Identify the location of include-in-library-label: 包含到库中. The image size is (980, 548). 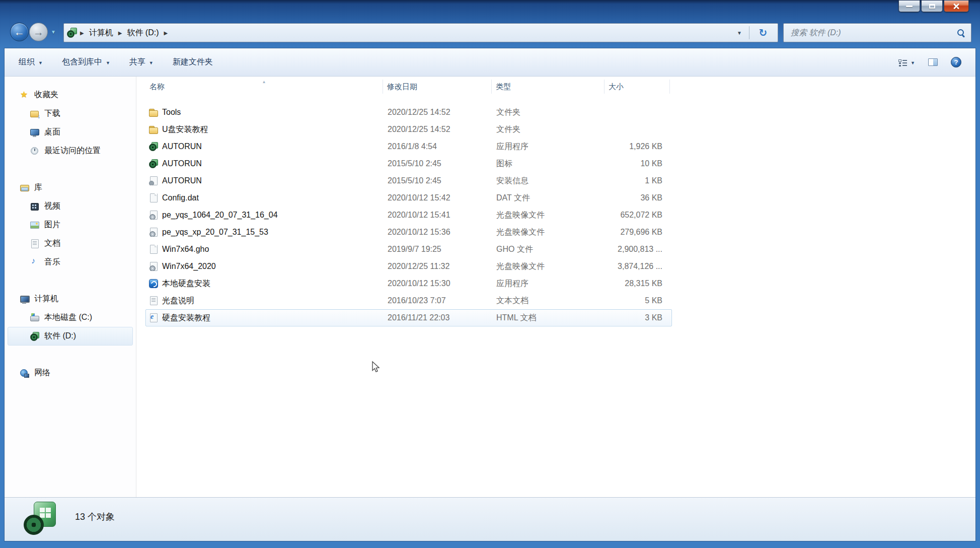
(82, 62).